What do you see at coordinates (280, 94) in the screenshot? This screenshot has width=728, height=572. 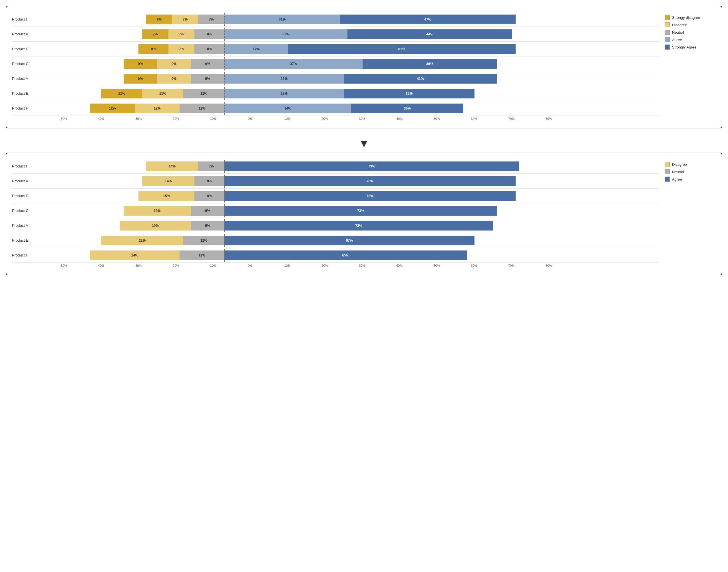 I see `bars-wrapper: 11%11%11%32%35%` at bounding box center [280, 94].